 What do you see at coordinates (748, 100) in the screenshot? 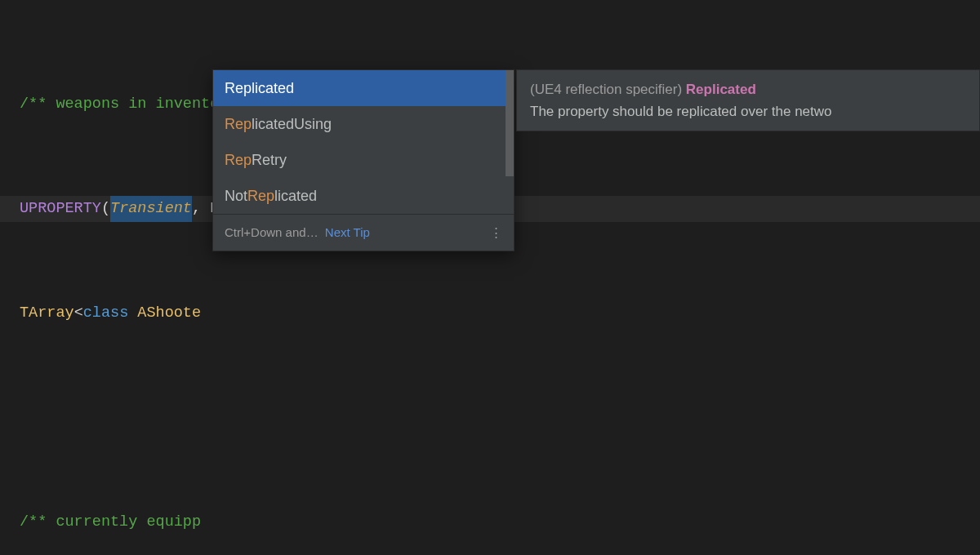
I see `doc-tooltip: (UE4 reflection specifier) Replicated Th…` at bounding box center [748, 100].